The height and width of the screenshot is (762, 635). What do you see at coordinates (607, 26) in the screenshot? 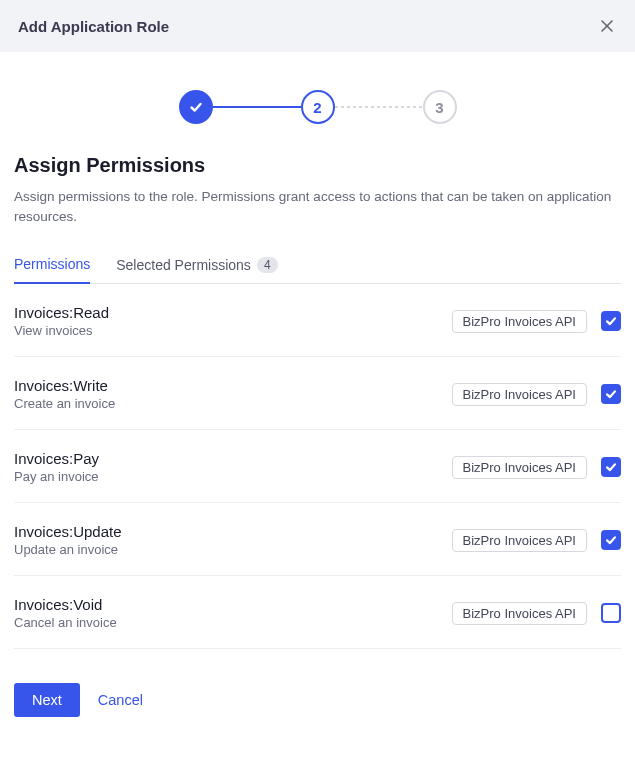
I see `close-icon` at bounding box center [607, 26].